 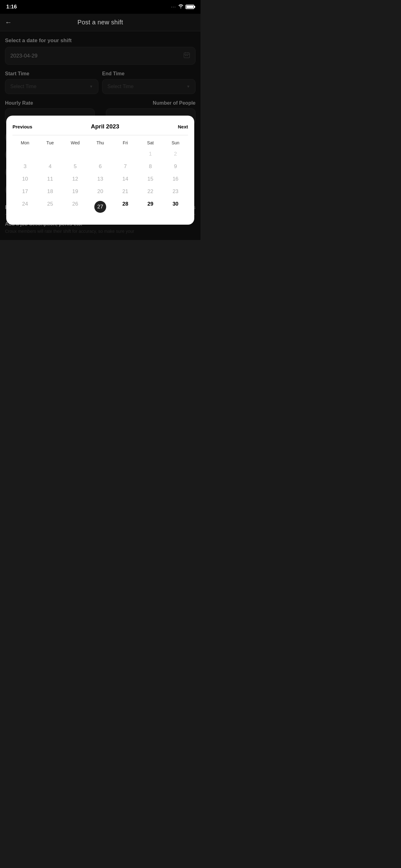 I want to click on calendar-day: 27, so click(x=100, y=207).